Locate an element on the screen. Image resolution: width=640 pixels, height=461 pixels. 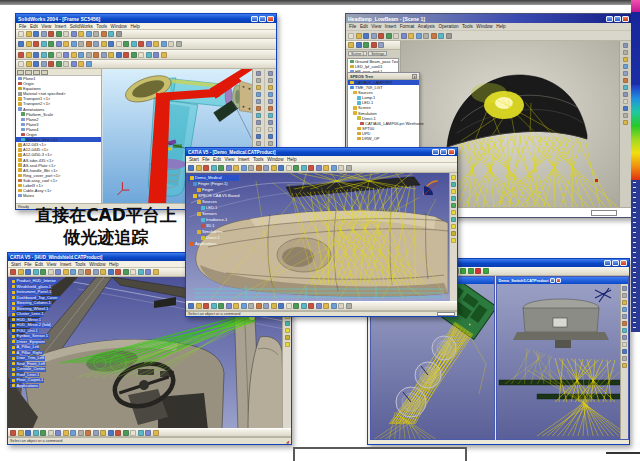
resize-grip-icon: ◢ is located at coordinates (288, 442).